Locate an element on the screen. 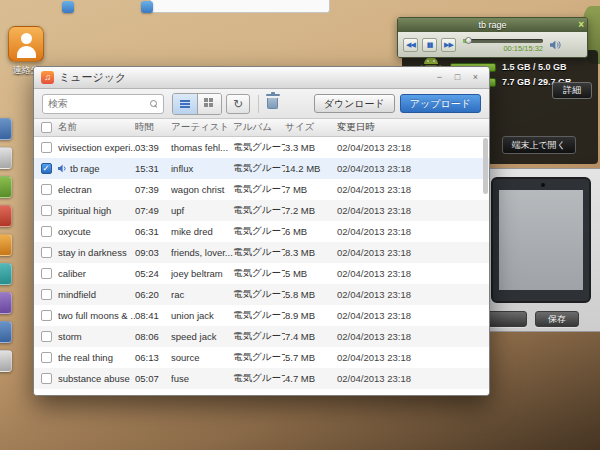  table-scrollbar is located at coordinates (486, 166).